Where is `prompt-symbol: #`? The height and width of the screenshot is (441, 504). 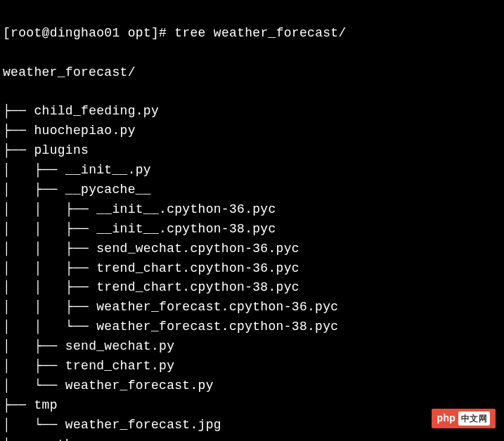
prompt-symbol: # is located at coordinates (163, 33).